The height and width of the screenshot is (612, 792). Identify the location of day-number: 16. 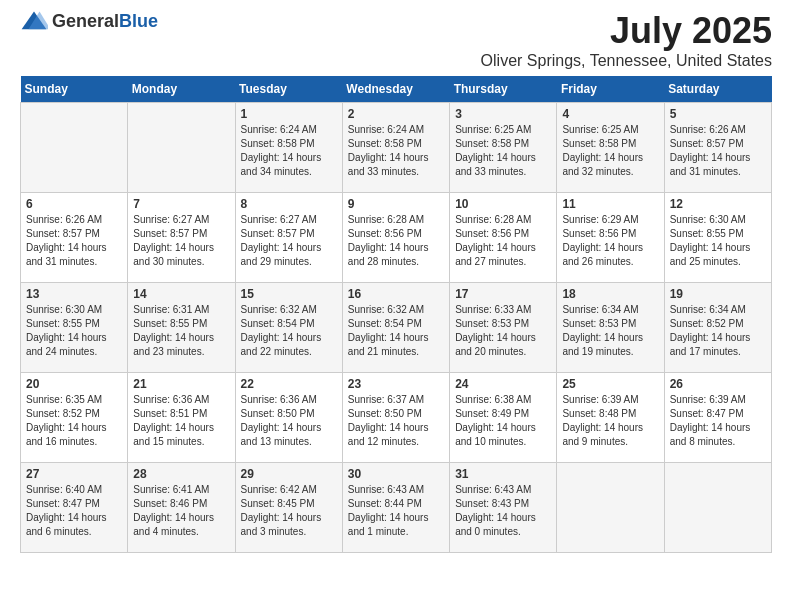
(396, 294).